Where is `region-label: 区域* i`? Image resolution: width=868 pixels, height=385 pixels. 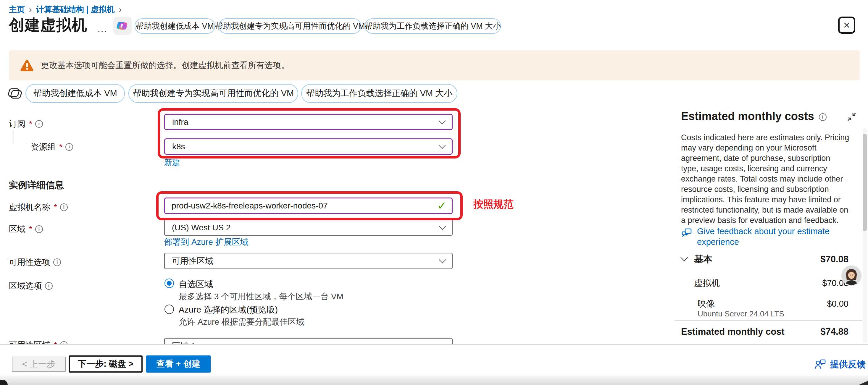
region-label: 区域* i is located at coordinates (26, 229).